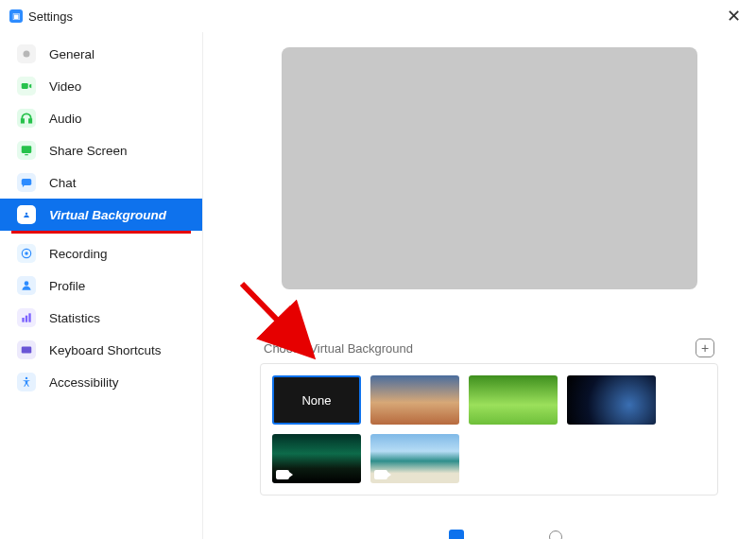 The image size is (756, 539). What do you see at coordinates (705, 348) in the screenshot?
I see `plus-icon: +` at bounding box center [705, 348].